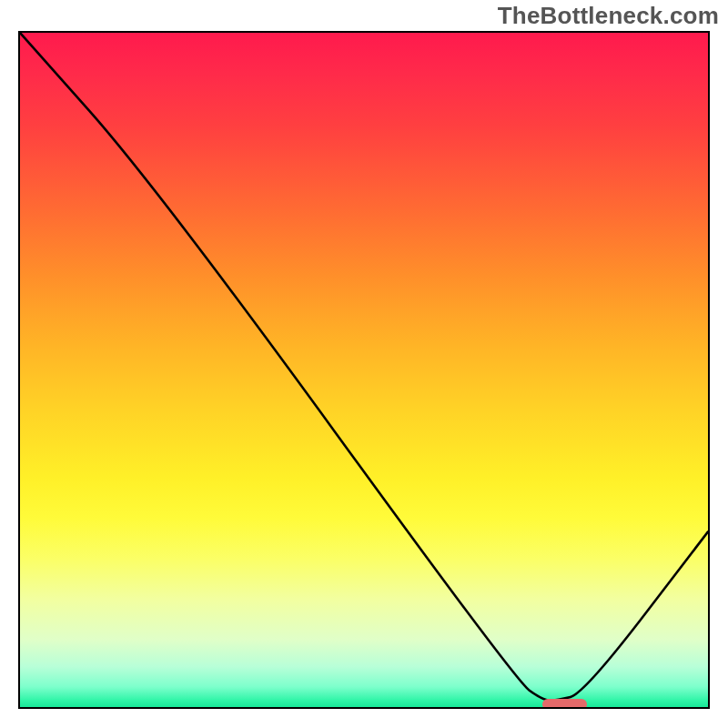 The height and width of the screenshot is (728, 728). Describe the element at coordinates (608, 16) in the screenshot. I see `watermark-text: TheBottleneck.com` at that location.